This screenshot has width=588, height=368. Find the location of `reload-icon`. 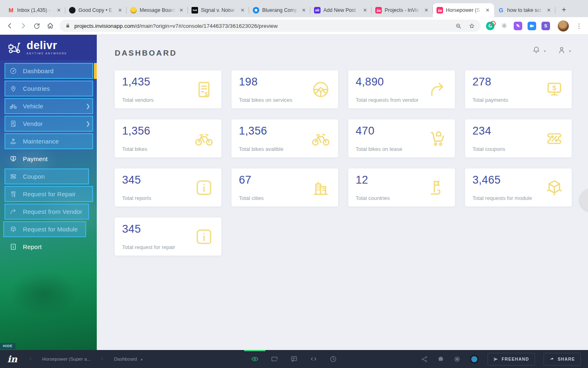

reload-icon is located at coordinates (37, 26).